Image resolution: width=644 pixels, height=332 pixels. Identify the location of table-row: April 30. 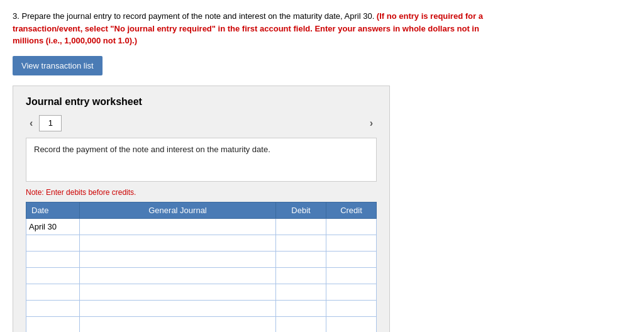
(201, 226).